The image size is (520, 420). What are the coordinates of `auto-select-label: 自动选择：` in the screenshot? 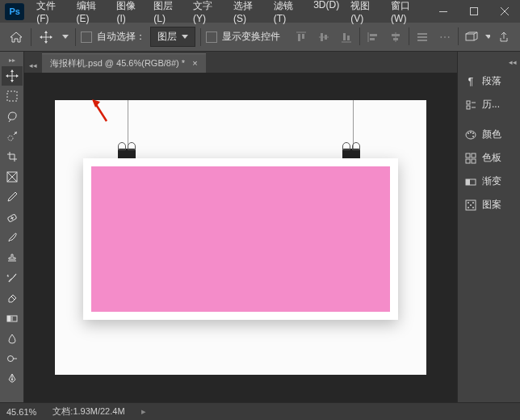 It's located at (121, 37).